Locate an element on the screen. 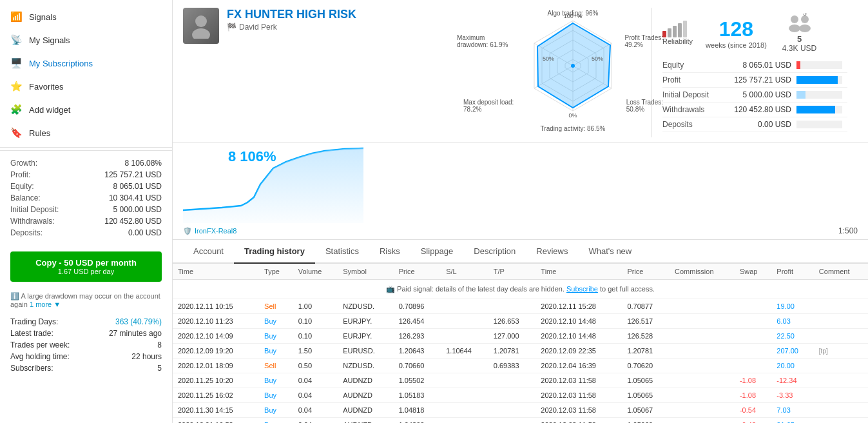 This screenshot has width=868, height=423. extra-stats: Trading Days: 363 (40.79%) Latest trade:… is located at coordinates (86, 345).